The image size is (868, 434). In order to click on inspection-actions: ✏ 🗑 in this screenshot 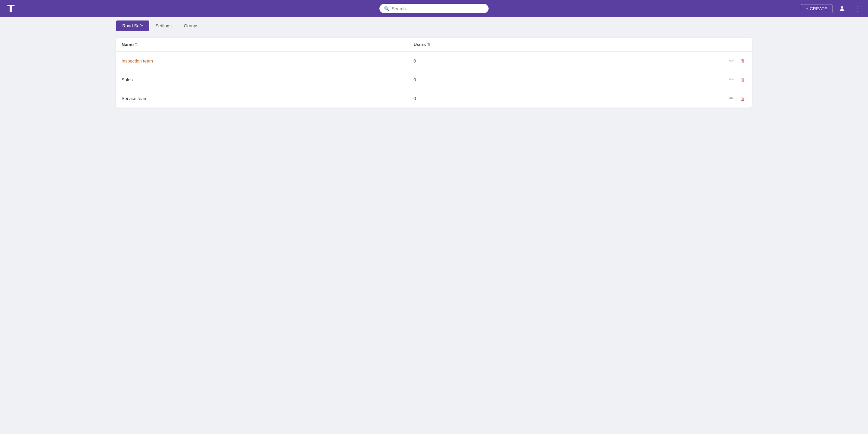, I will do `click(726, 61)`.